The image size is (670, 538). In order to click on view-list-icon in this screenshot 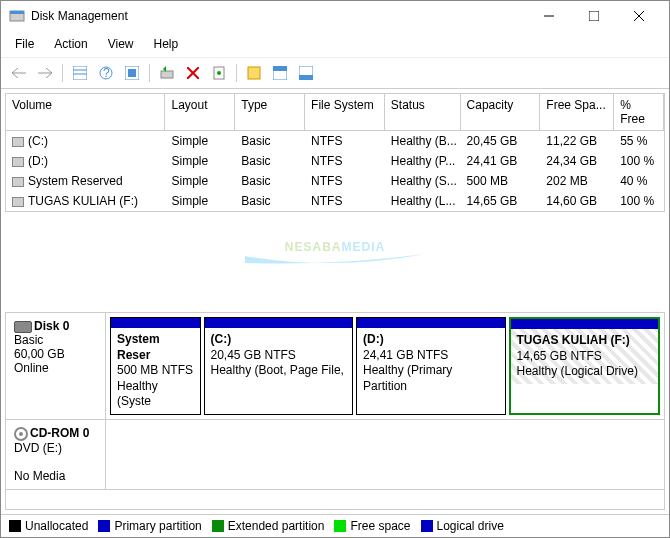, I will do `click(80, 73)`.